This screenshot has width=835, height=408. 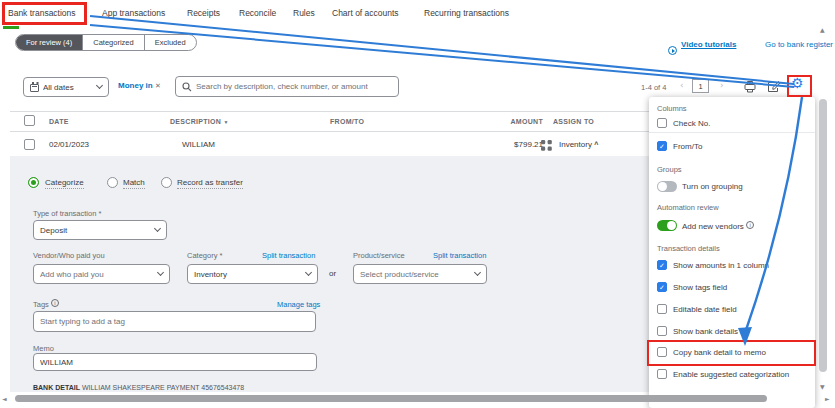 I want to click on add-new-vendors-label: Add new vendors, so click(x=718, y=226).